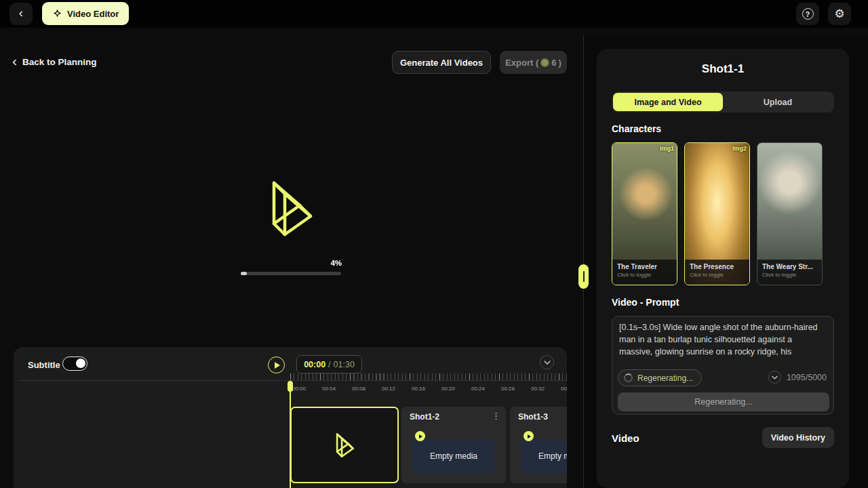  Describe the element at coordinates (547, 362) in the screenshot. I see `collapse-timeline-button` at that location.